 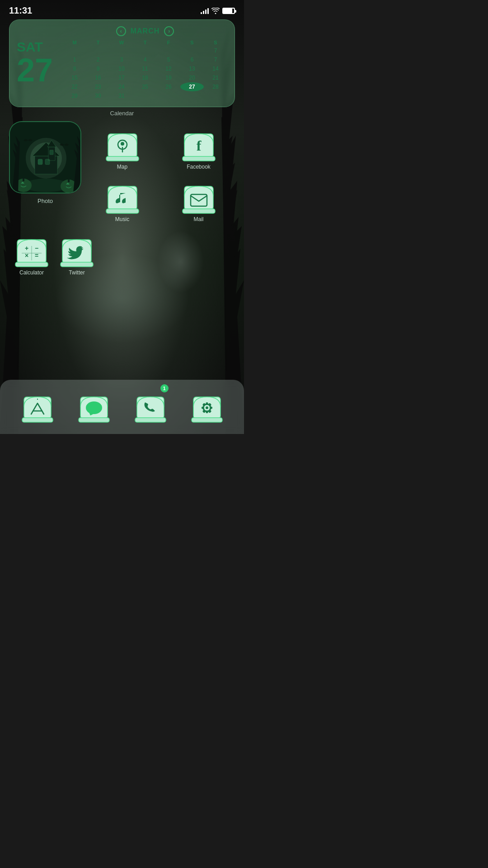 I want to click on app-twitter-label: Twitter, so click(x=77, y=273).